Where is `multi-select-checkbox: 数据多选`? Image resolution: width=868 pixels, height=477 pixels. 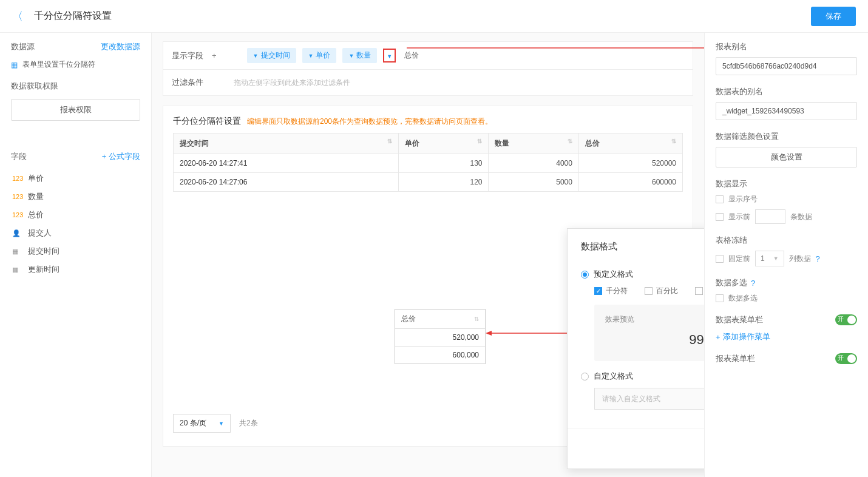 multi-select-checkbox: 数据多选 is located at coordinates (787, 299).